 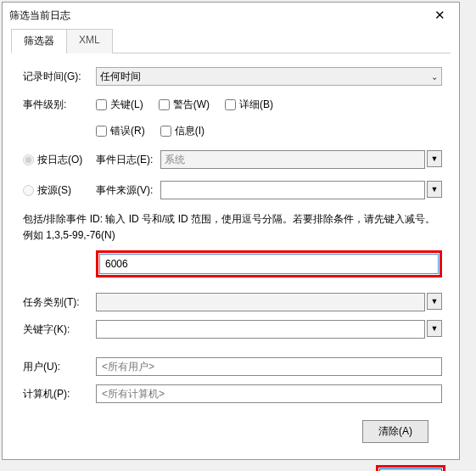 I want to click on level-checkboxes: 关键(L) 警告(W) 详细(B), so click(x=185, y=105).